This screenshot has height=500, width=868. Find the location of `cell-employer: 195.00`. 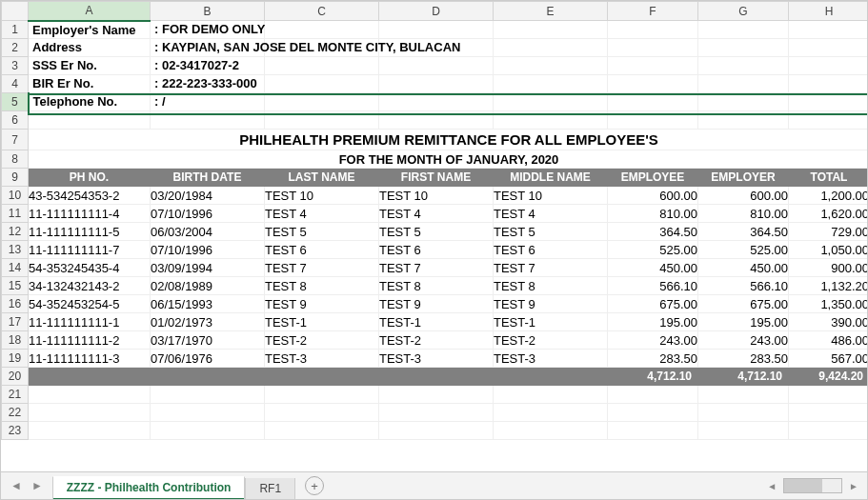

cell-employer: 195.00 is located at coordinates (743, 322).